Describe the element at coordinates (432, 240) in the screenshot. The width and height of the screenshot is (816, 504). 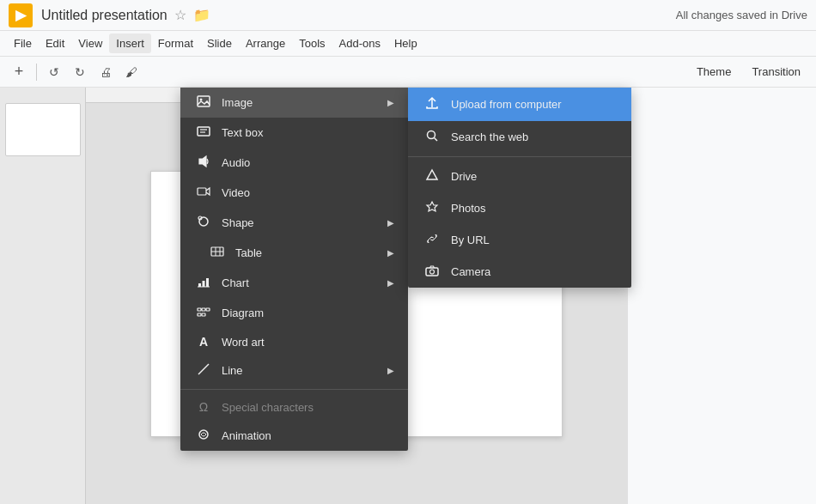
I see `by-url-icon` at that location.